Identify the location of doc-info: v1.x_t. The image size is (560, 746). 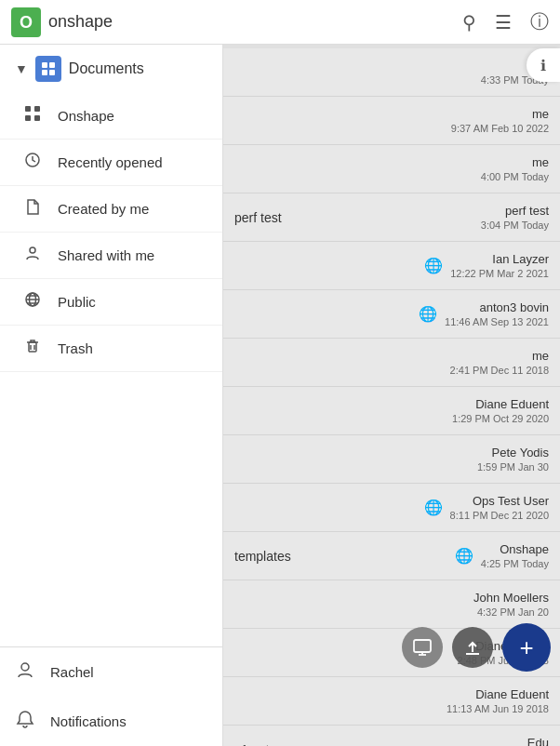
(339, 744).